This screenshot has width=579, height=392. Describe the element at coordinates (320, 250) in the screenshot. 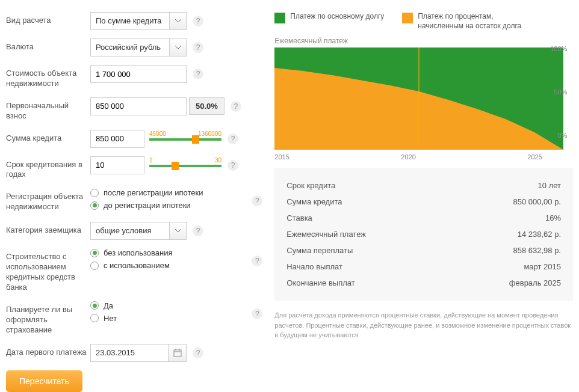

I see `result-overpay-label: Сумма переплаты` at that location.